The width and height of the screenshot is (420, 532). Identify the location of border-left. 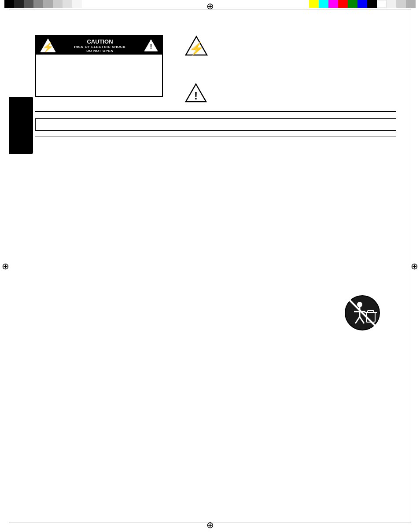
(9, 266).